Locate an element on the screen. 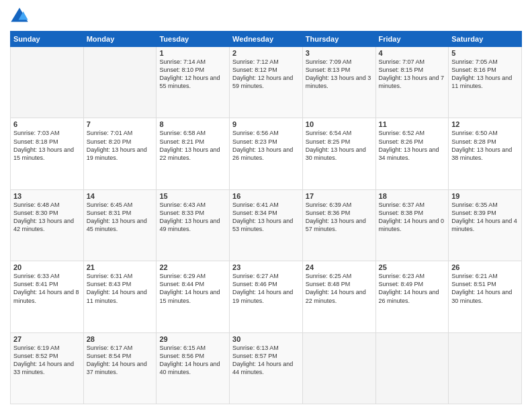  day-number: 27 is located at coordinates (47, 339).